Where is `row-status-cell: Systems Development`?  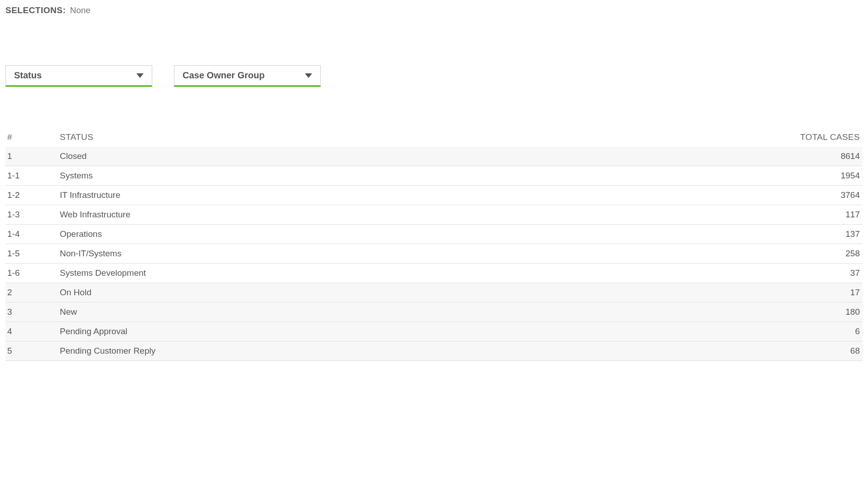 row-status-cell: Systems Development is located at coordinates (420, 273).